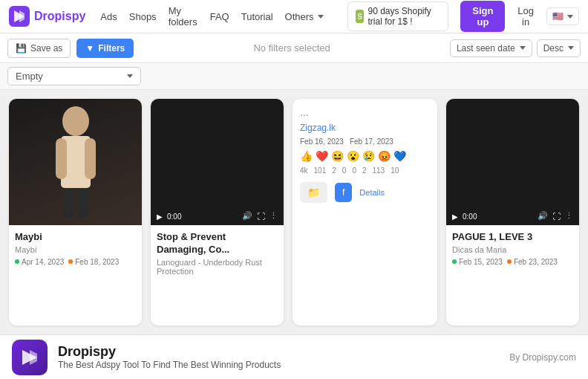  What do you see at coordinates (39, 48) in the screenshot?
I see `save-as-button: 💾 Save as` at bounding box center [39, 48].